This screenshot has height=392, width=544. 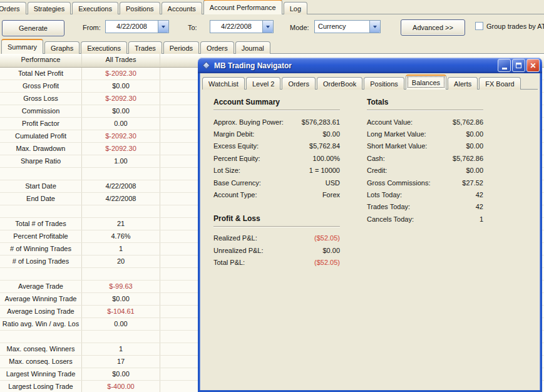 I want to click on mode-select: Currency, so click(x=347, y=26).